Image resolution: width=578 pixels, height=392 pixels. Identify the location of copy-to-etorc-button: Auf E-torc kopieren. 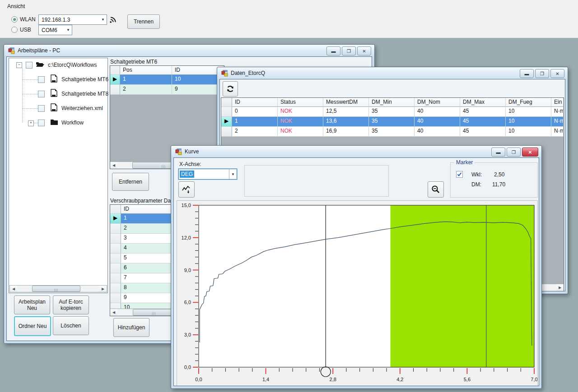
(71, 305).